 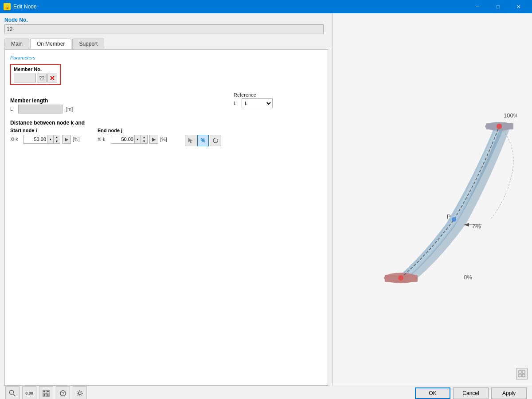 What do you see at coordinates (518, 7) in the screenshot?
I see `close-button: ✕` at bounding box center [518, 7].